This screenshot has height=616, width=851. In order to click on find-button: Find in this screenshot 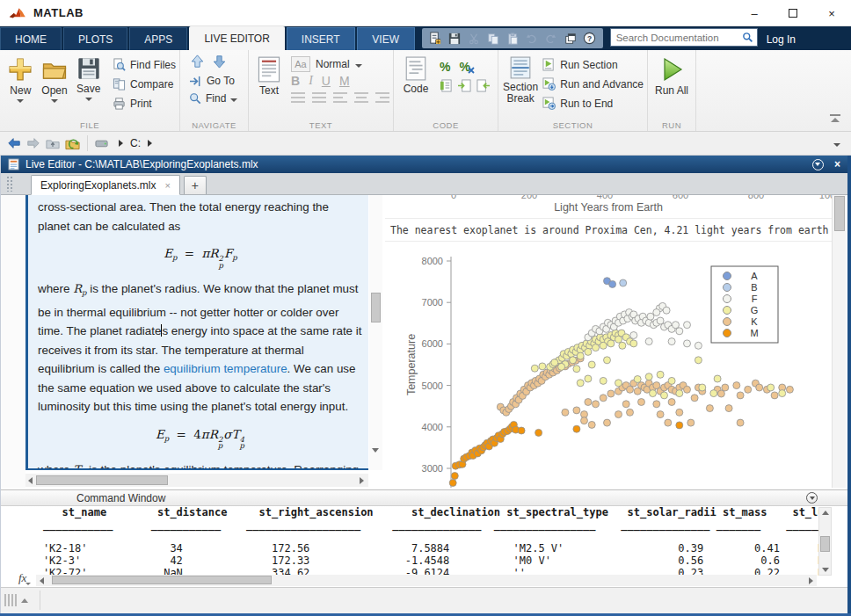, I will do `click(216, 98)`.